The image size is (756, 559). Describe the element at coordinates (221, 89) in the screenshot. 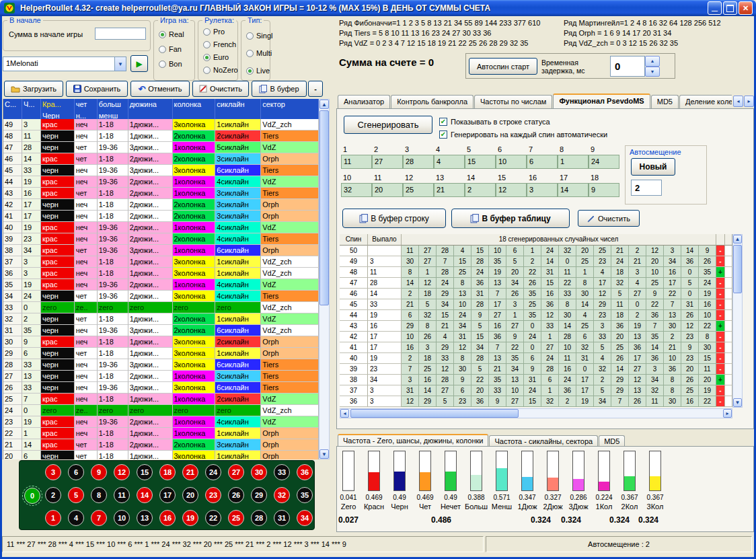

I see `clear-button: Очистить` at that location.